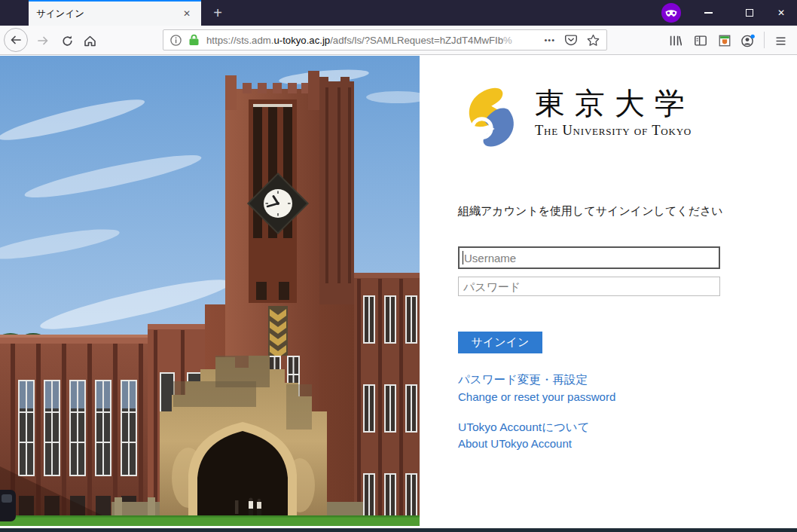 The height and width of the screenshot is (532, 797). What do you see at coordinates (108, 14) in the screenshot?
I see `tab-title: サインイン` at bounding box center [108, 14].